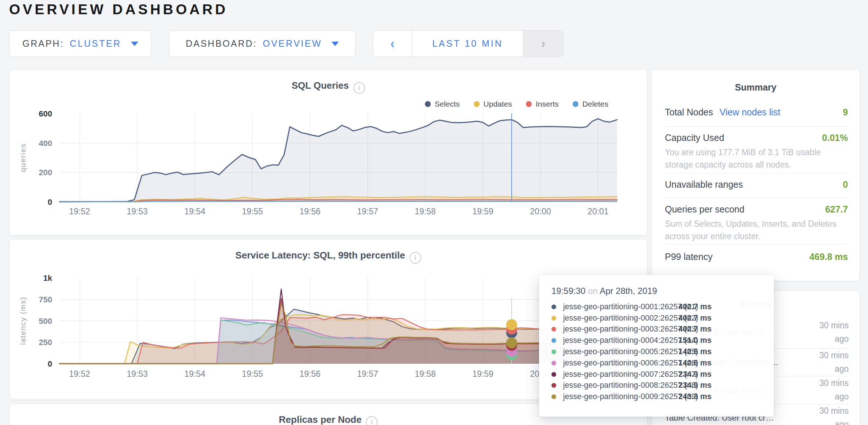  I want to click on graph-dropdown-label: GRAPH:, so click(43, 44).